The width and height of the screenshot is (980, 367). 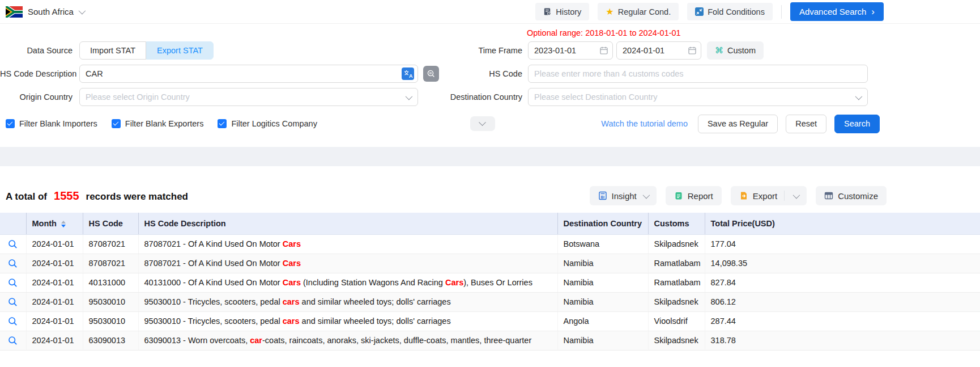 I want to click on origin-country-label: Origin Country, so click(x=40, y=97).